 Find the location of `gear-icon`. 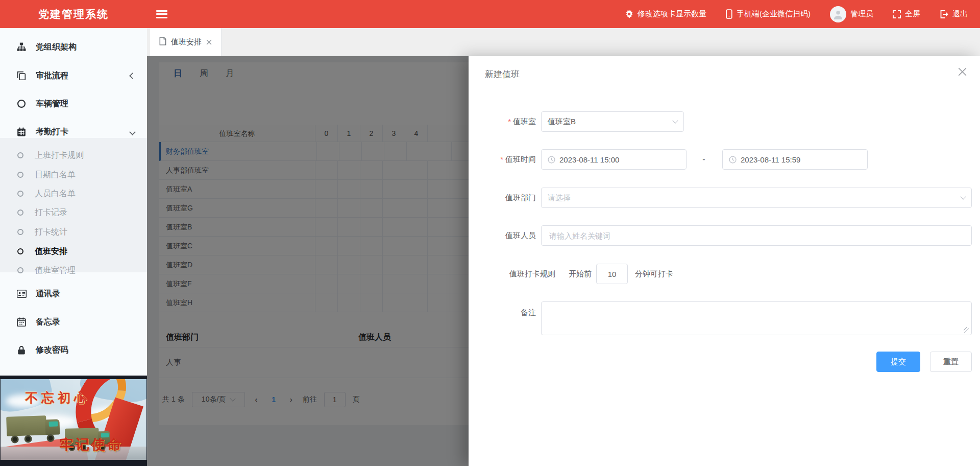

gear-icon is located at coordinates (629, 14).